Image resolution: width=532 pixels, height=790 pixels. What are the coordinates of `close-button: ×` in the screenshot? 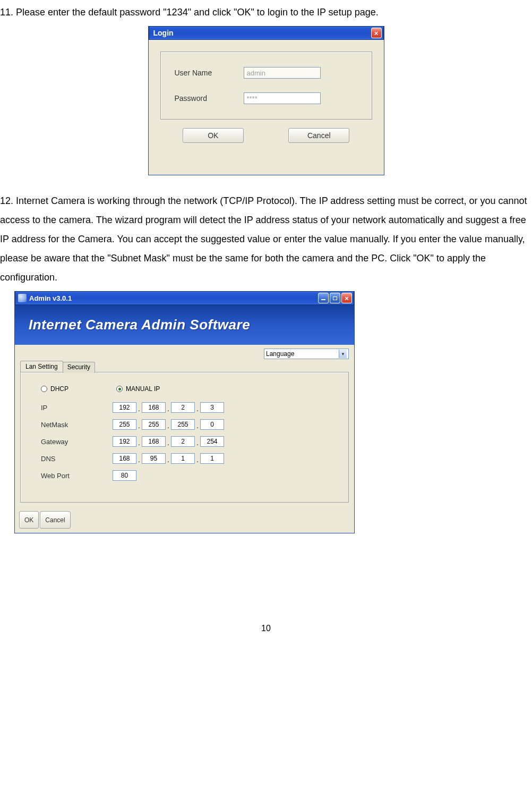 It's located at (376, 33).